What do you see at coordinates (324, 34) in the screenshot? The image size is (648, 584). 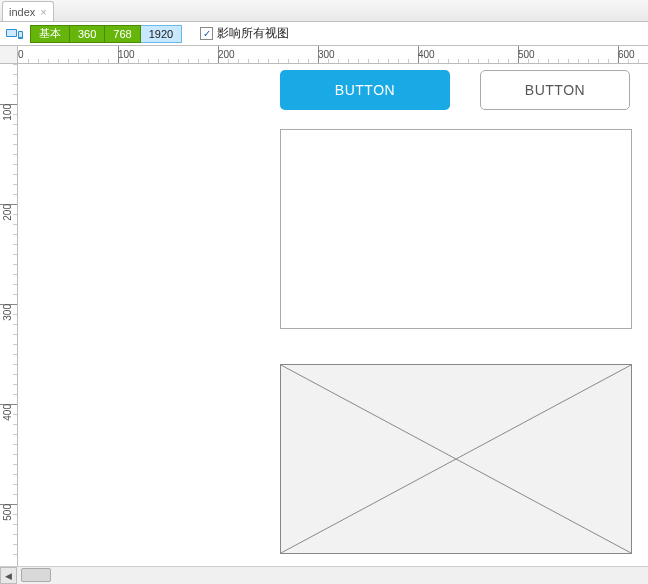 I see `breakpoint-toolbar: 基本 360 768 1920 ✓ 影响所有视图` at bounding box center [324, 34].